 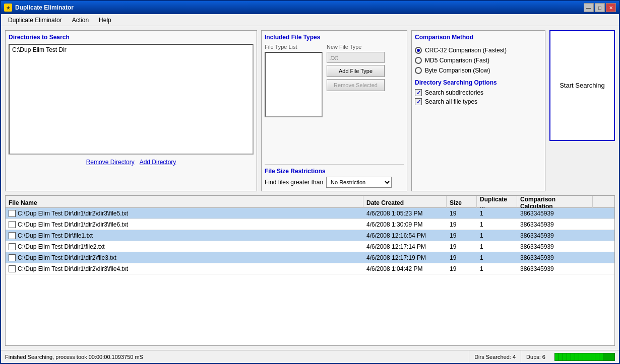 What do you see at coordinates (497, 258) in the screenshot?
I see `row-dups-4: 1` at bounding box center [497, 258].